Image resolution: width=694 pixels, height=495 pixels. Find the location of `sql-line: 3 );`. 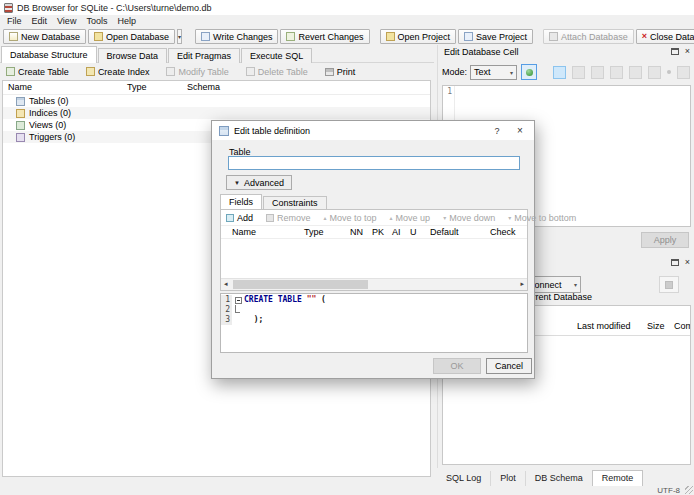

sql-line: 3 ); is located at coordinates (374, 320).